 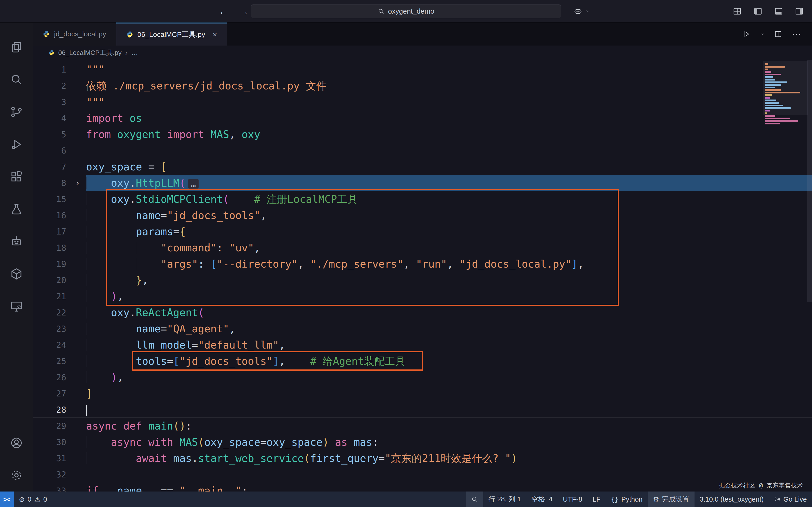 I want to click on customize-layout-button, so click(x=737, y=11).